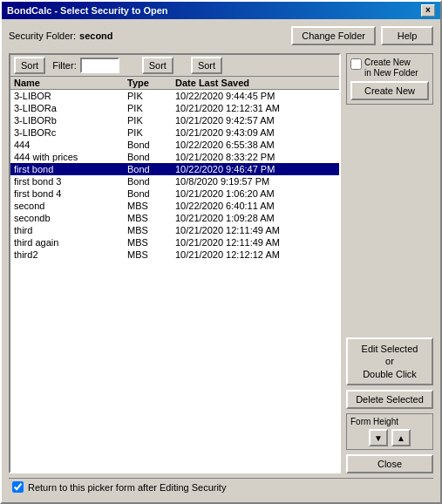  I want to click on item-name: 3-LIBORa, so click(71, 108).